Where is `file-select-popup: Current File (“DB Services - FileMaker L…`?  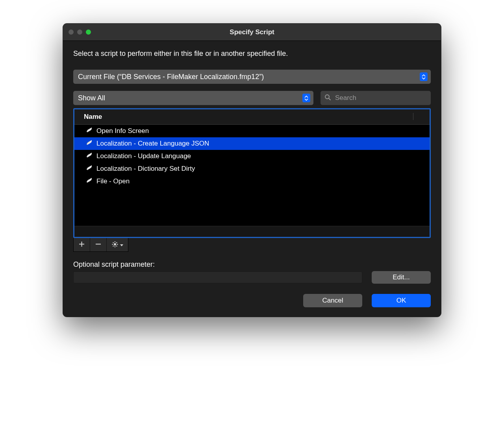 file-select-popup: Current File (“DB Services - FileMaker L… is located at coordinates (252, 77).